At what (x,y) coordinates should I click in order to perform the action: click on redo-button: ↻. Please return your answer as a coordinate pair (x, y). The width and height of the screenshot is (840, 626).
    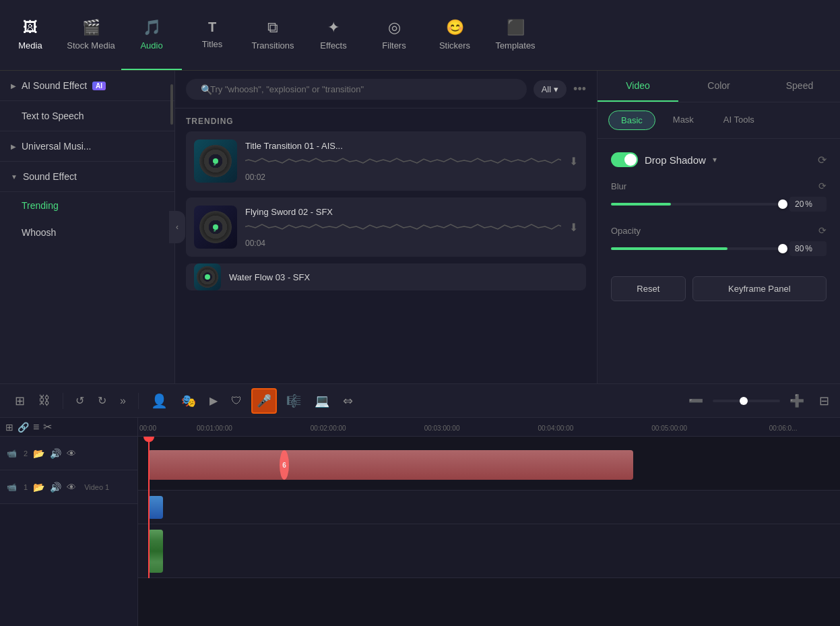
    Looking at the image, I should click on (102, 400).